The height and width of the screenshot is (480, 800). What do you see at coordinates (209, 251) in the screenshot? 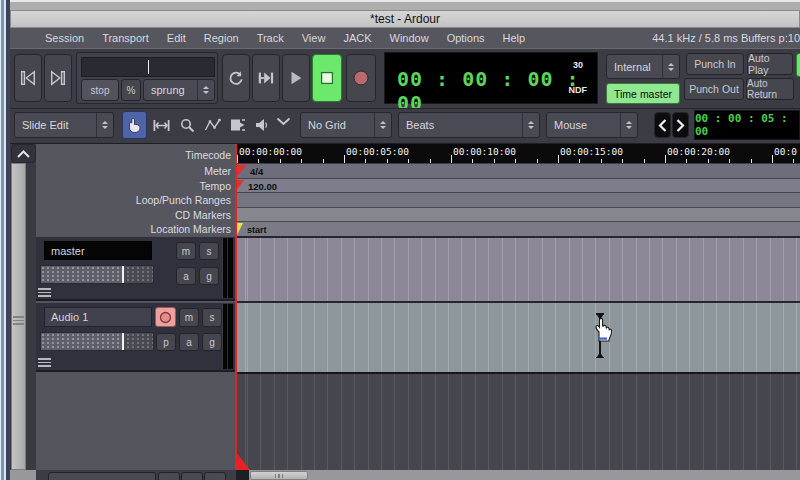
I see `master-solo-button: s` at bounding box center [209, 251].